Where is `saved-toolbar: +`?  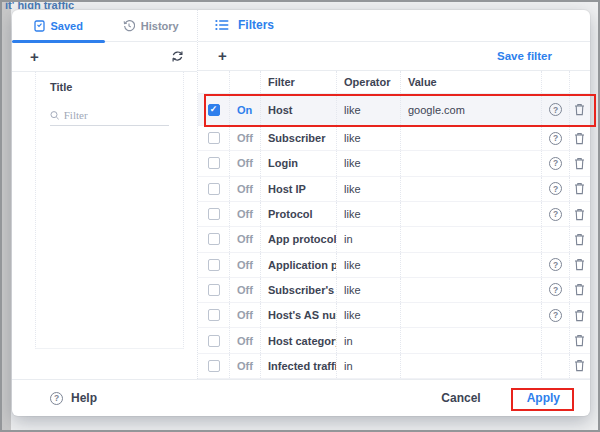 saved-toolbar: + is located at coordinates (104, 57).